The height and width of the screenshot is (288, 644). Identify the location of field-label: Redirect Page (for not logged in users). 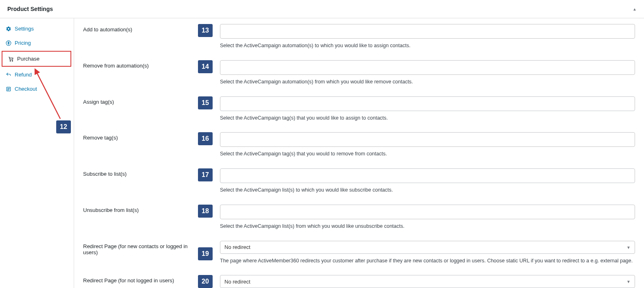
(141, 279).